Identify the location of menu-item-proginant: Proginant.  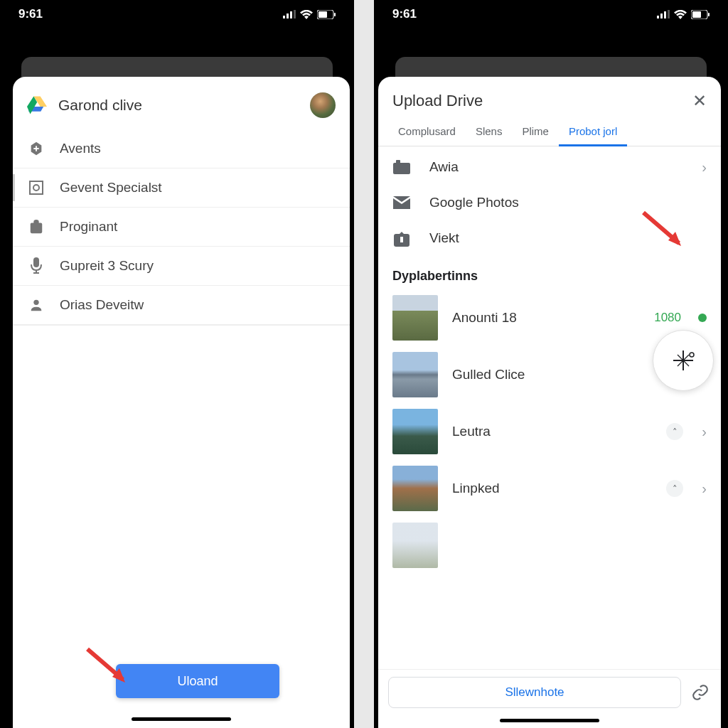
(181, 228).